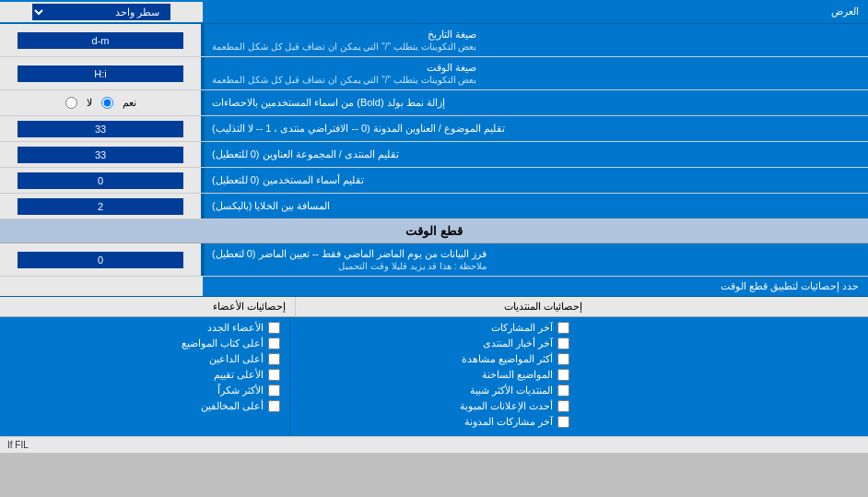 Image resolution: width=868 pixels, height=497 pixels. Describe the element at coordinates (145, 374) in the screenshot. I see `list-item: الأعلى تقييم` at that location.